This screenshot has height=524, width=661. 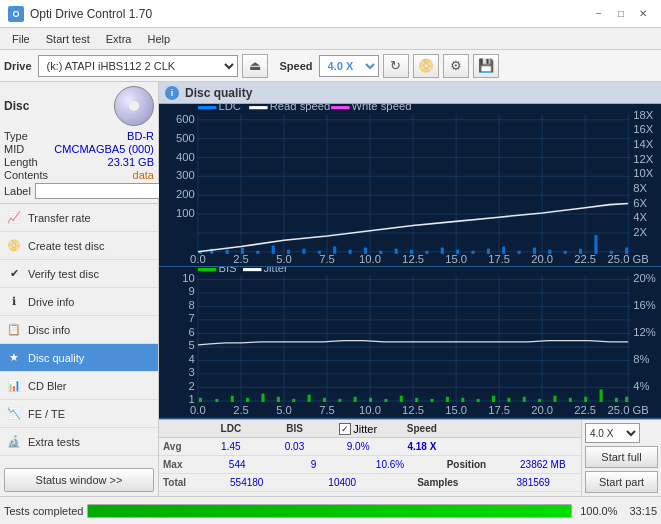 I want to click on sidebar-item-drive-info: ℹ Drive info, so click(x=79, y=302).